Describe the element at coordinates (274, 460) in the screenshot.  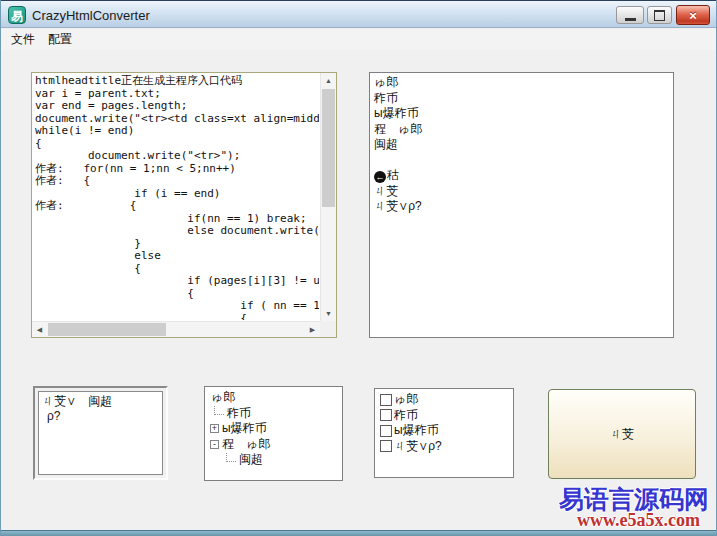
I see `tree-item: 闽超` at that location.